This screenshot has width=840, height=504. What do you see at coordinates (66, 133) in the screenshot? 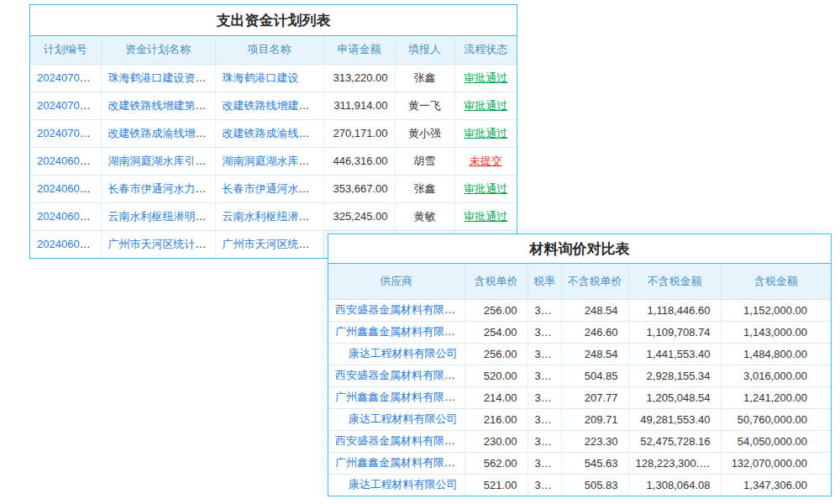
I see `plan-no-cell: 2024070001` at bounding box center [66, 133].